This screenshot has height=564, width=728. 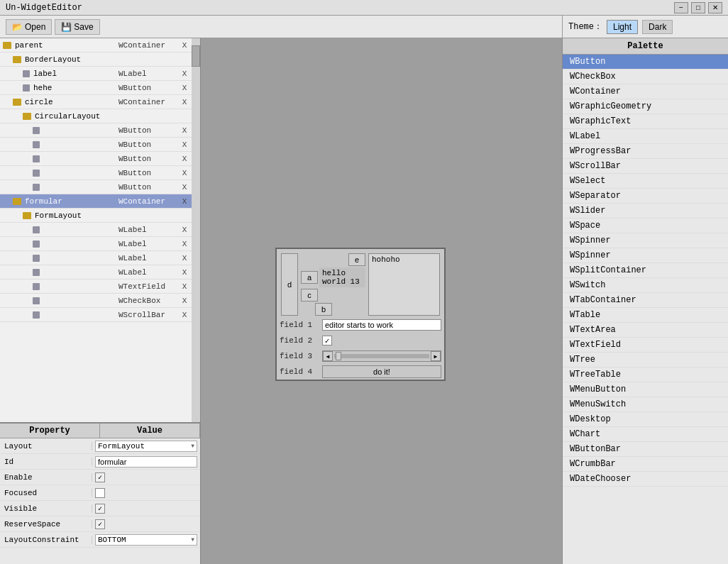 I want to click on palette-item: WCheckBox, so click(x=646, y=77).